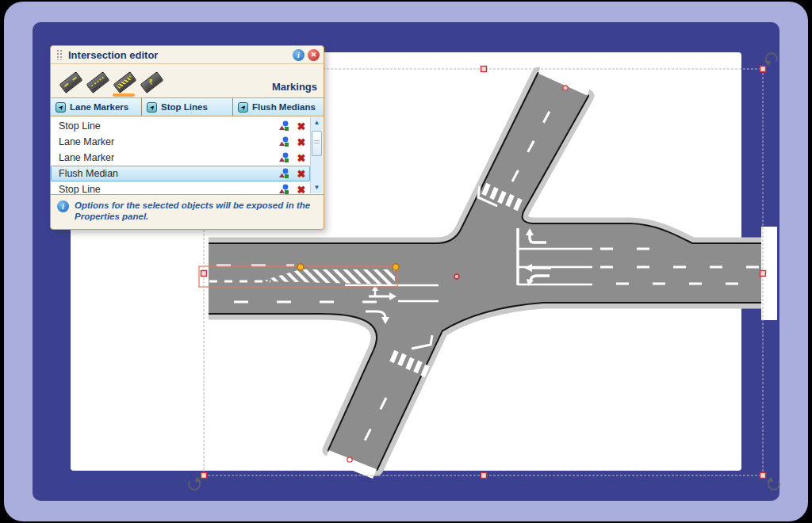 The width and height of the screenshot is (812, 523). Describe the element at coordinates (181, 174) in the screenshot. I see `list-item-flush-median: Flush Median ✖` at that location.